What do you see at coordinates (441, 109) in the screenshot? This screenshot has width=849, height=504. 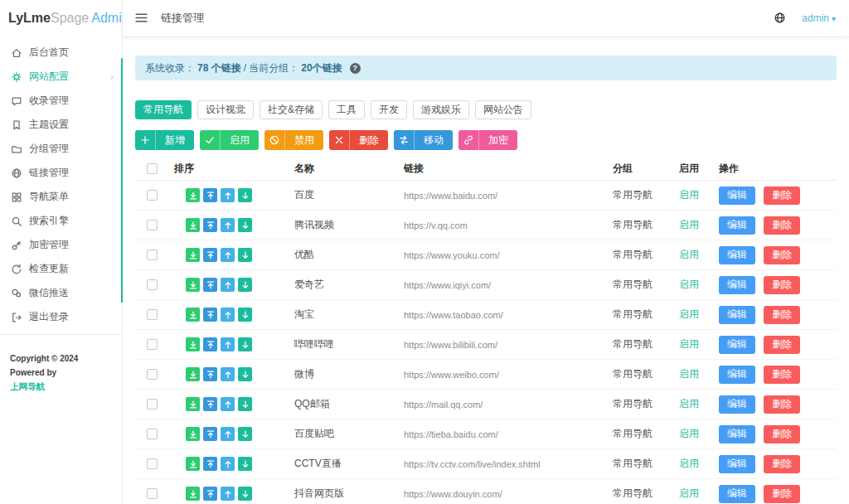 I see `group-tab: 游戏娱乐` at bounding box center [441, 109].